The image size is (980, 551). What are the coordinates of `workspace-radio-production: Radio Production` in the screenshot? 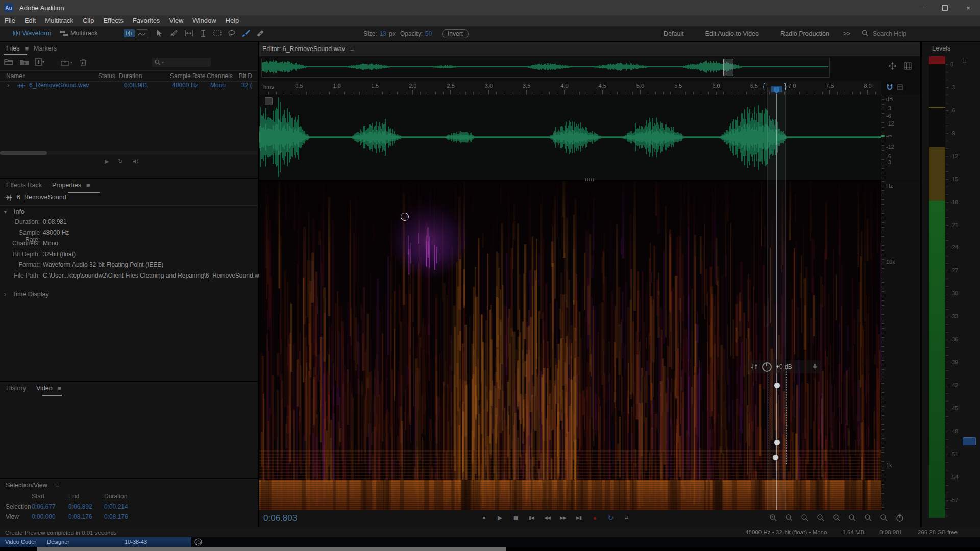 It's located at (805, 34).